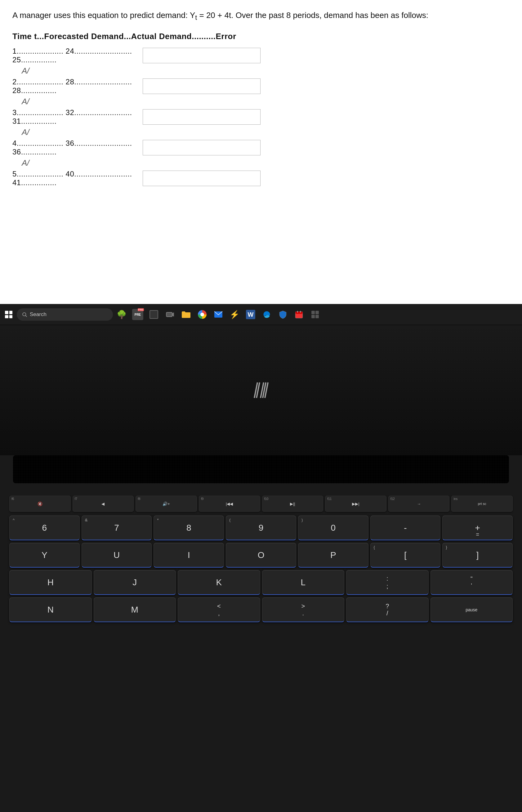 The width and height of the screenshot is (522, 812). What do you see at coordinates (235, 314) in the screenshot?
I see `taskbar-bolt-app: ⚡` at bounding box center [235, 314].